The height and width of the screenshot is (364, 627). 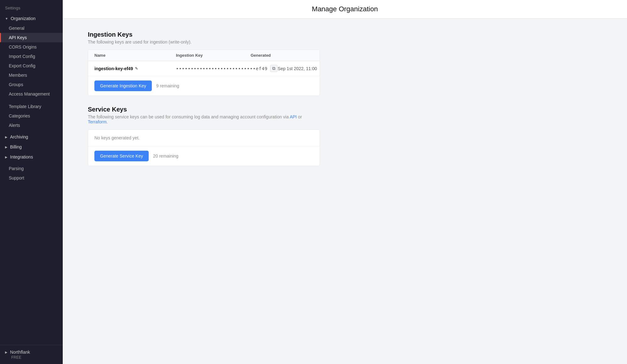 What do you see at coordinates (204, 69) in the screenshot?
I see `table-row: ingestion-key-ef49 ✎ •••••••••••••••••••…` at bounding box center [204, 69].